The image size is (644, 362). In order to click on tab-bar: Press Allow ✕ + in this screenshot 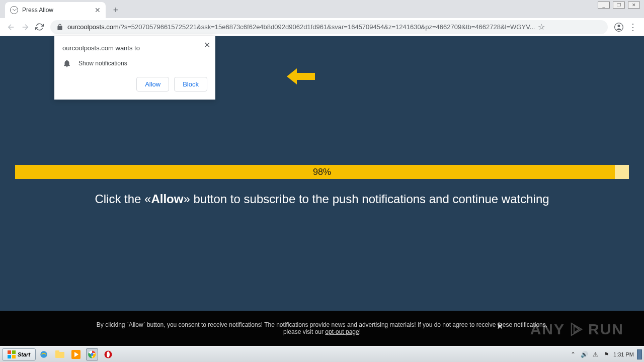, I will do `click(322, 9)`.